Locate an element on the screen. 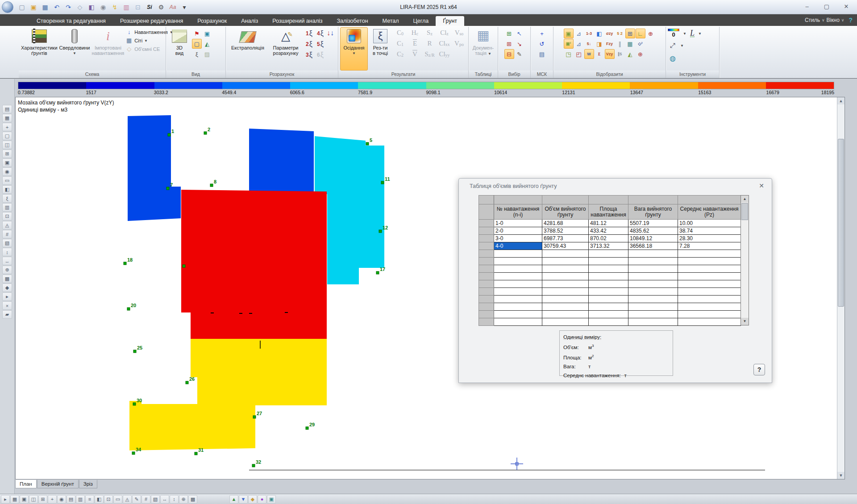 This screenshot has width=857, height=504. soil-volumes-dialog: Таблиця об'ємів вийнятого ґрунту ✕ № нав… is located at coordinates (615, 280).